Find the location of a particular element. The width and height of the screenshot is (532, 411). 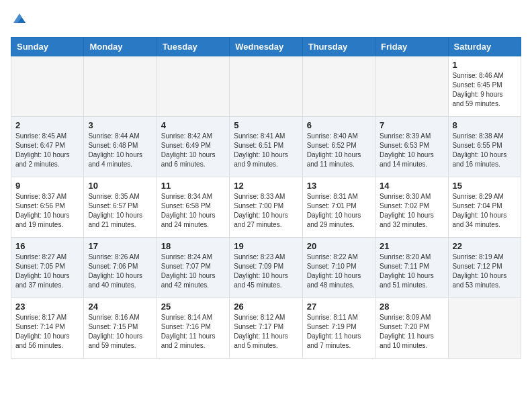

day-number: 6 is located at coordinates (339, 125).